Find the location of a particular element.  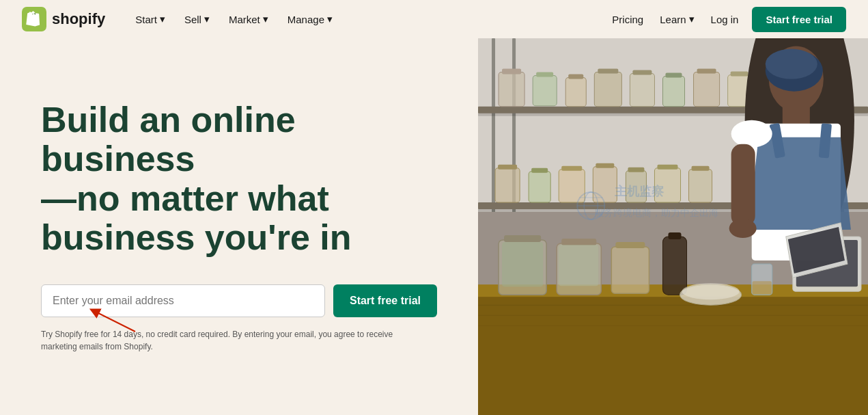

nav-login: Log in is located at coordinates (725, 19).